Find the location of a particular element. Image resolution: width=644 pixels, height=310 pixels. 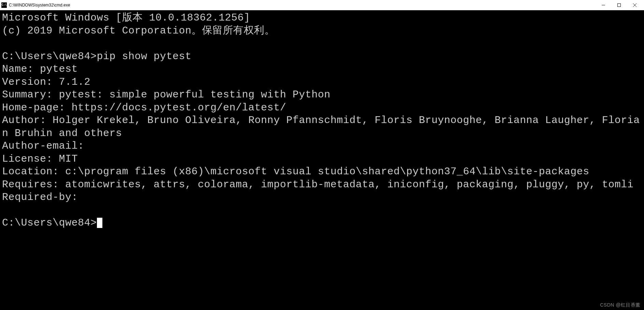

terminal-line: License: MIT is located at coordinates (40, 159).